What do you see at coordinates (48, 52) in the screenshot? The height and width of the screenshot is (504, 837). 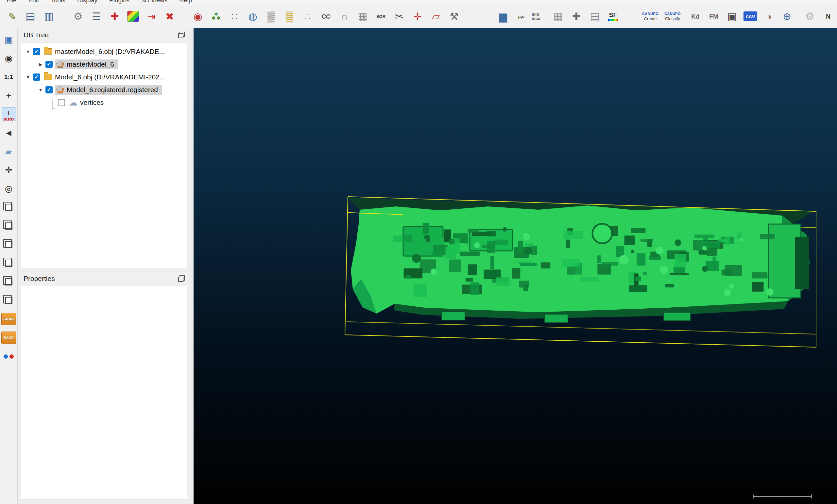 I see `folder-icon` at bounding box center [48, 52].